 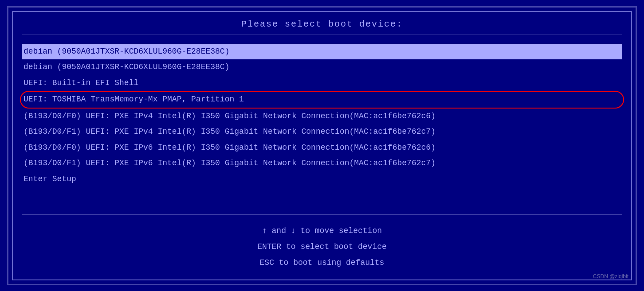 I want to click on bios-title: Please select boot device:, so click(x=322, y=27).